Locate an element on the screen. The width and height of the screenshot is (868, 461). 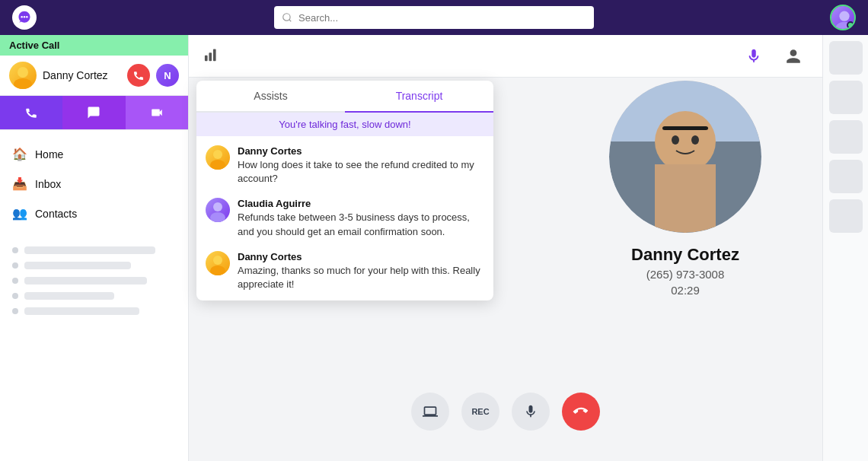
tab-assists: Assists is located at coordinates (271, 96).